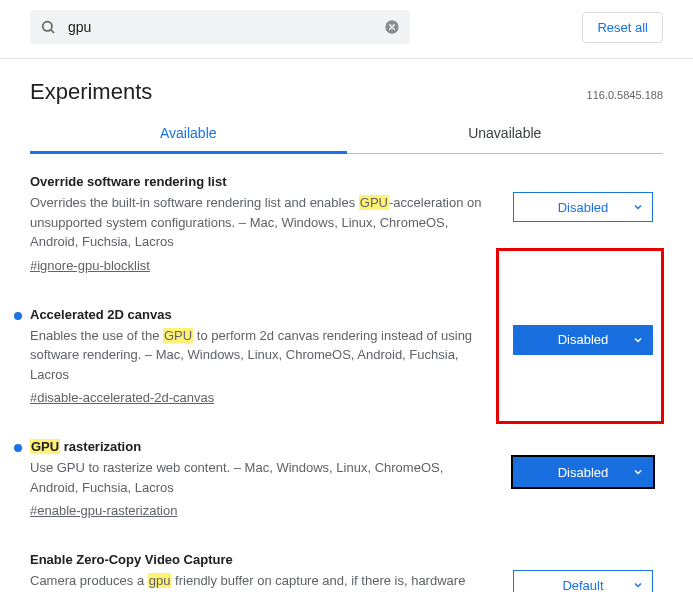 Image resolution: width=693 pixels, height=592 pixels. I want to click on flag-title: Override software rendering list, so click(262, 182).